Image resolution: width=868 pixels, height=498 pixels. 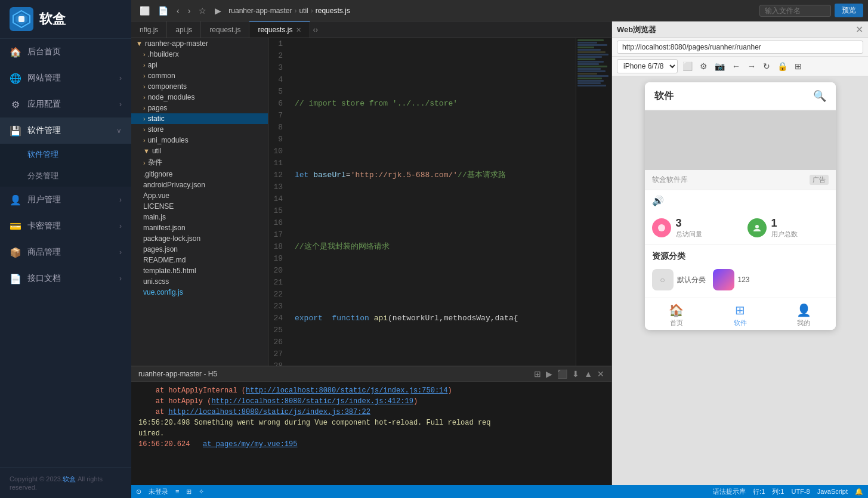 What do you see at coordinates (736, 66) in the screenshot?
I see `nav-back-button: ←` at bounding box center [736, 66].